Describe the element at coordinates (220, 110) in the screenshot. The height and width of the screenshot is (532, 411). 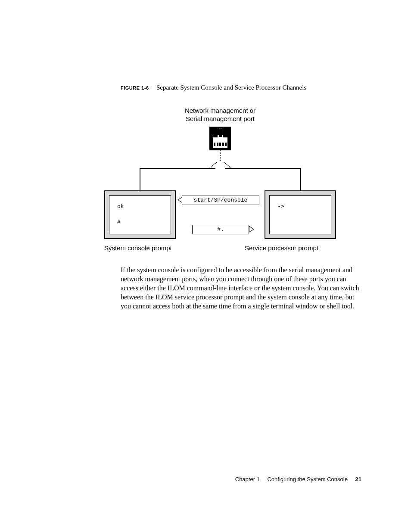
I see `diagram-top-label-line1: Network management or` at that location.